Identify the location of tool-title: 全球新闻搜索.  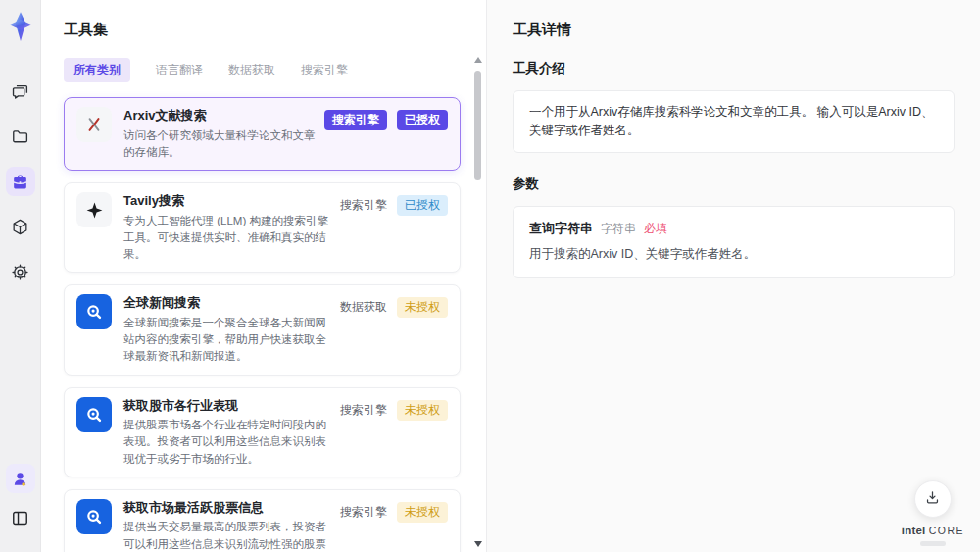
(227, 303).